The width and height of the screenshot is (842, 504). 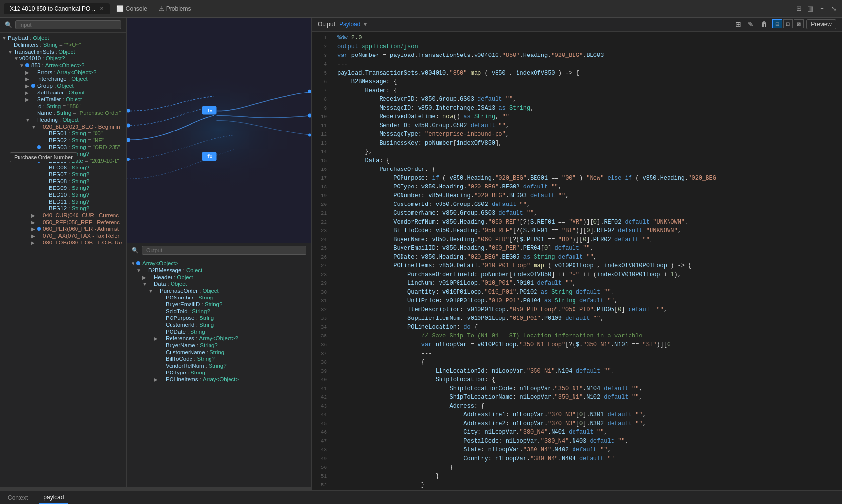 I want to click on tree-type: Object?, so click(x=56, y=58).